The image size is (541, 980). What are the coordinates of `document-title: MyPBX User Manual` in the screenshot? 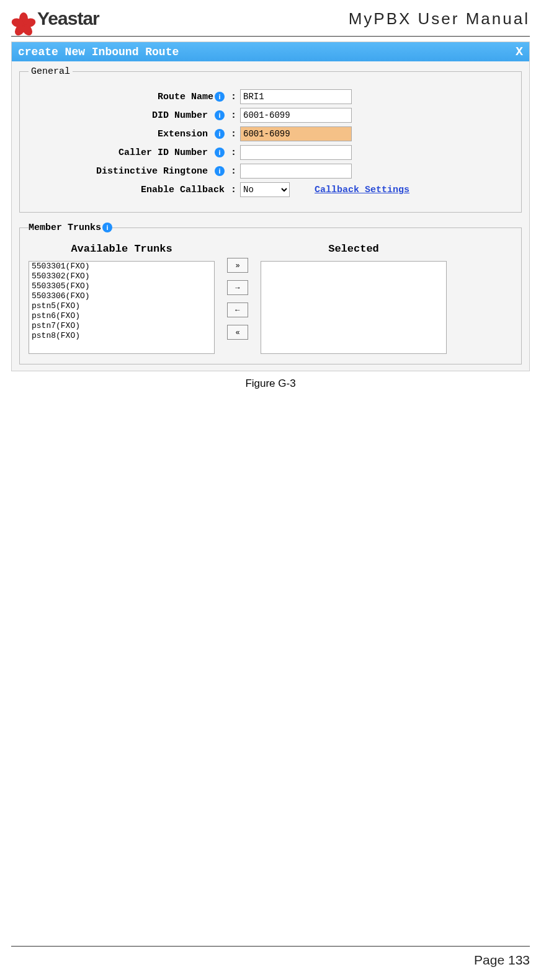 It's located at (439, 19).